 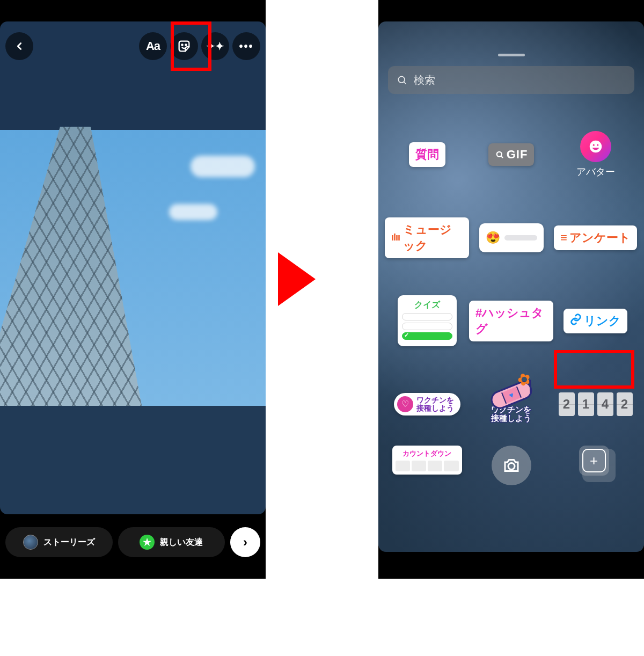 What do you see at coordinates (602, 321) in the screenshot?
I see `sticker-link-label: リンク` at bounding box center [602, 321].